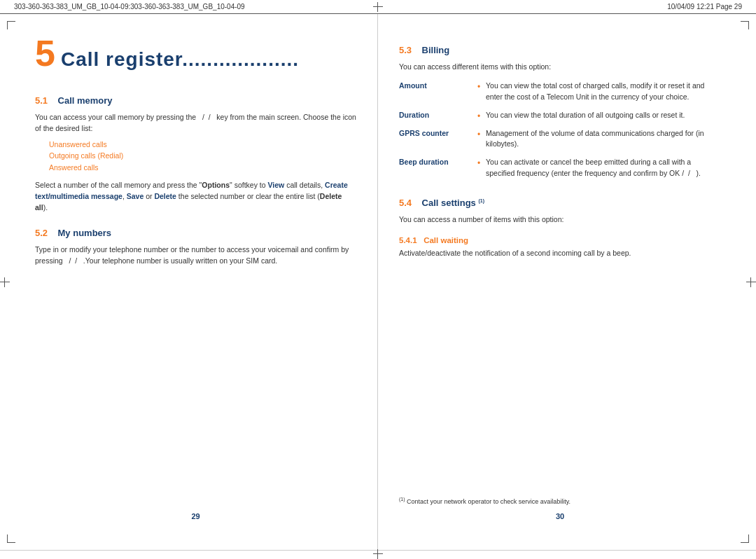 Image resolution: width=756 pixels, height=559 pixels. What do you see at coordinates (438, 85) in the screenshot?
I see `billing-term-amount: Amount` at bounding box center [438, 85].